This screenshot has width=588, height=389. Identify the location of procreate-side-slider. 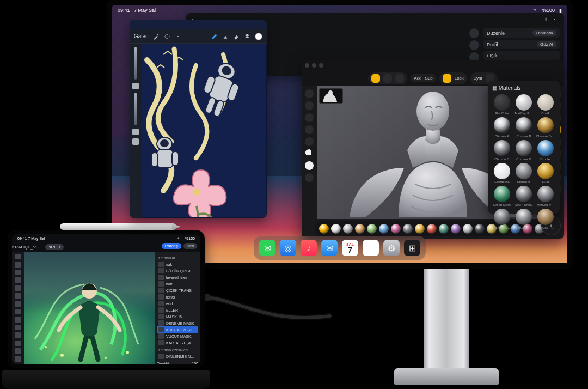
(136, 131).